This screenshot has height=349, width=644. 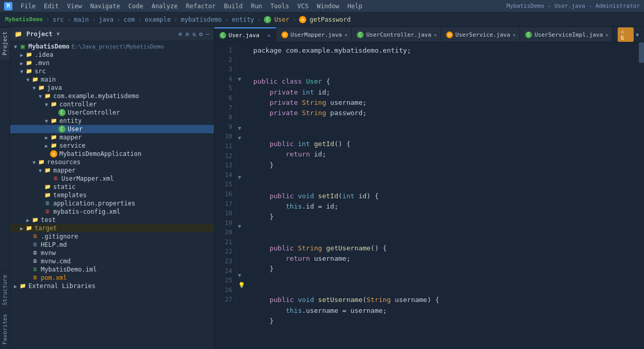 What do you see at coordinates (397, 35) in the screenshot?
I see `tab-usercontroller-java: C UserController.java ✕` at bounding box center [397, 35].